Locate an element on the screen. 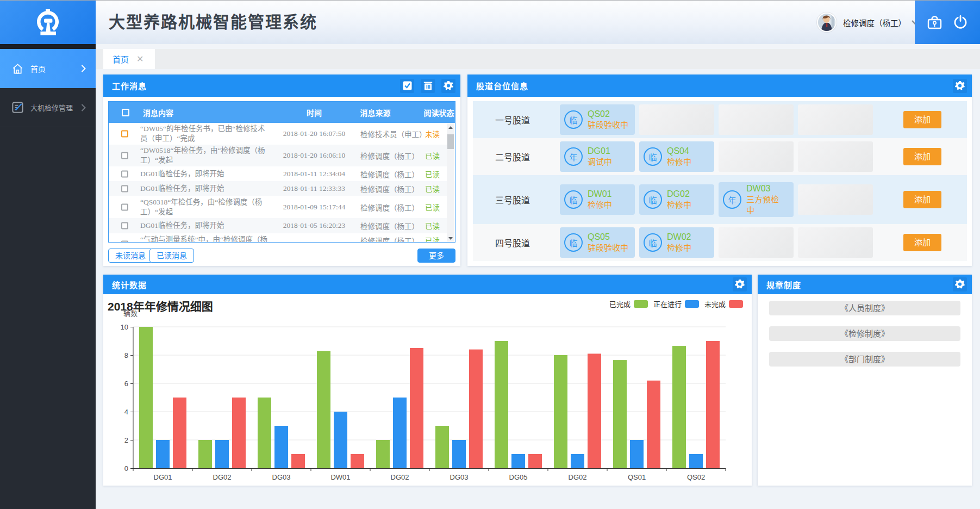 Image resolution: width=980 pixels, height=509 pixels. select-all-checkbox is located at coordinates (126, 113).